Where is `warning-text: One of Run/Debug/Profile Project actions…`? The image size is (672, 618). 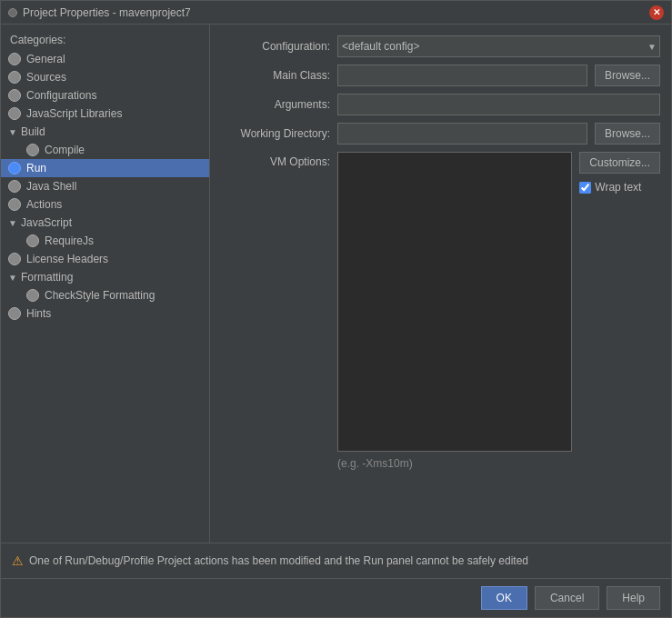
warning-text: One of Run/Debug/Profile Project actions… is located at coordinates (278, 561).